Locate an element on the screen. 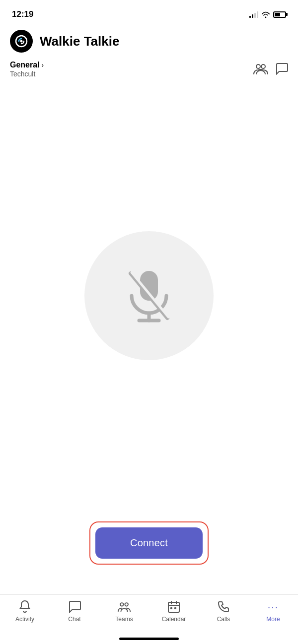 The height and width of the screenshot is (644, 298). battery-icon is located at coordinates (280, 15).